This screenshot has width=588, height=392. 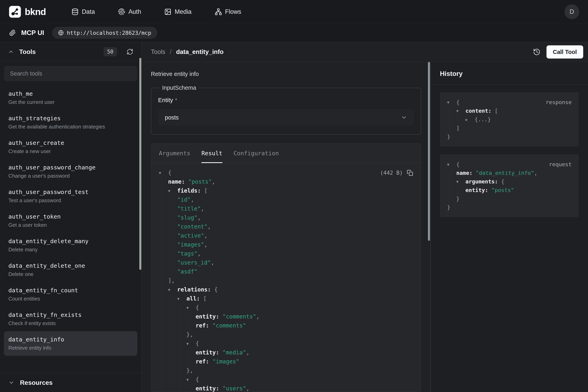 What do you see at coordinates (449, 136) in the screenshot?
I see `json-punct: }` at bounding box center [449, 136].